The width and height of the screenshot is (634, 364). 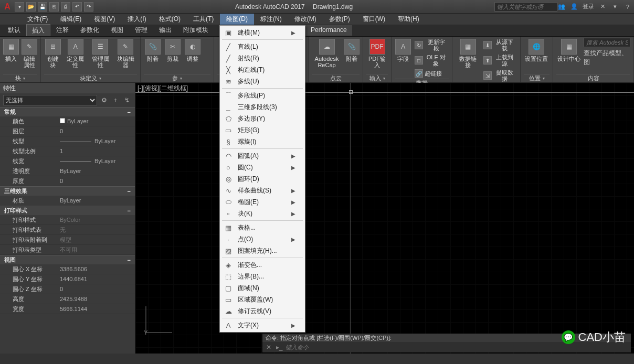 I want to click on property-row: 材质ByLayer, so click(x=67, y=200).